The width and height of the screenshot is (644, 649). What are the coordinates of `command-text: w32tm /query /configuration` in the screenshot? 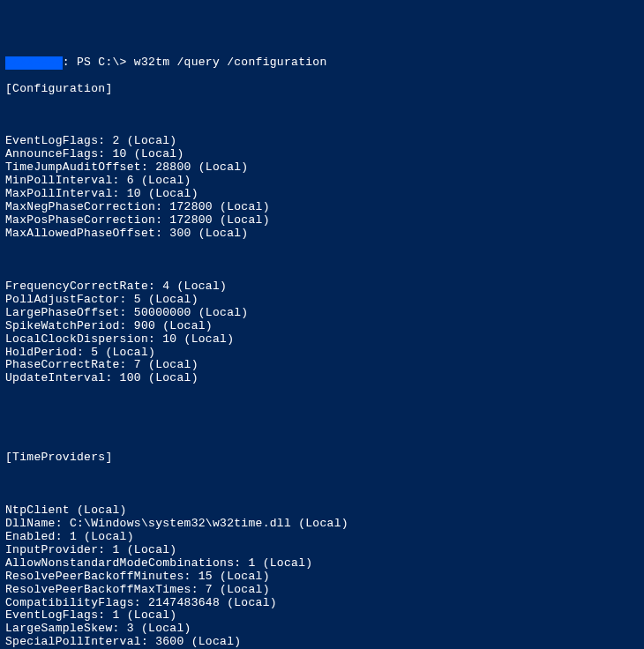 It's located at (231, 62).